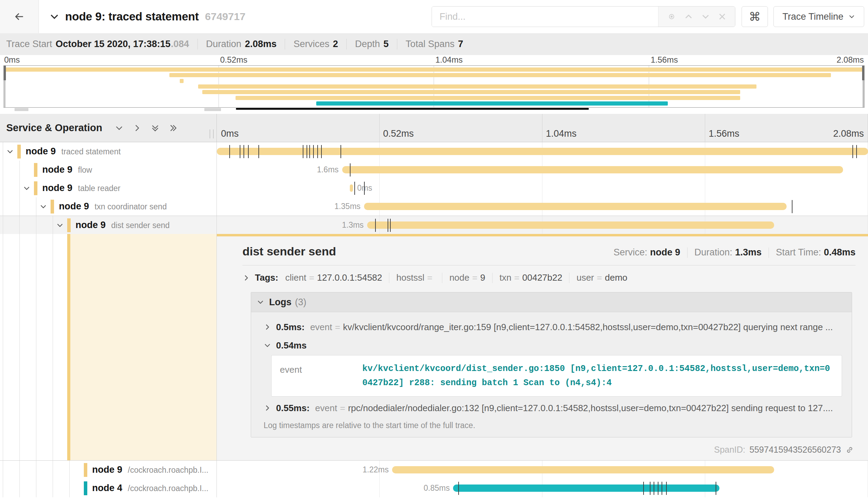  Describe the element at coordinates (434, 152) in the screenshot. I see `span-row: node 9traced statement` at that location.